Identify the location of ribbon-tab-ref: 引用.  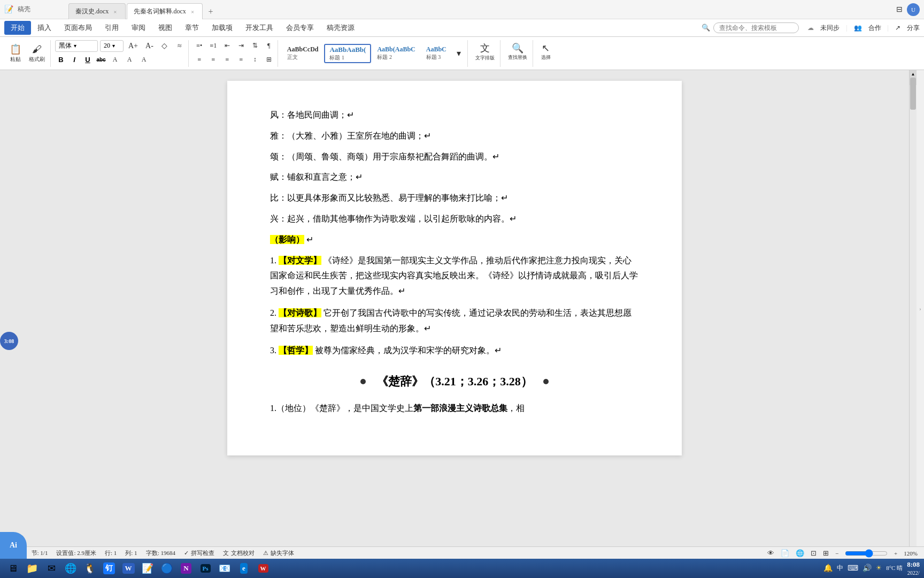
(112, 28).